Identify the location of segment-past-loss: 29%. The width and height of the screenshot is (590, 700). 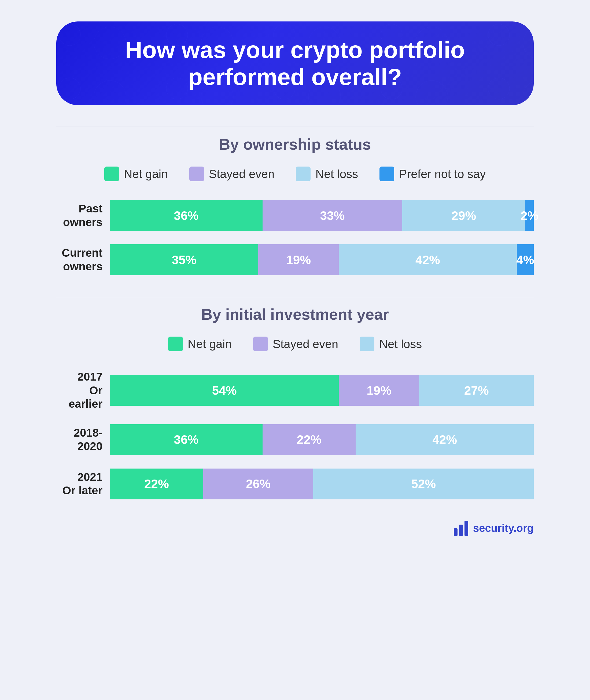
(464, 215).